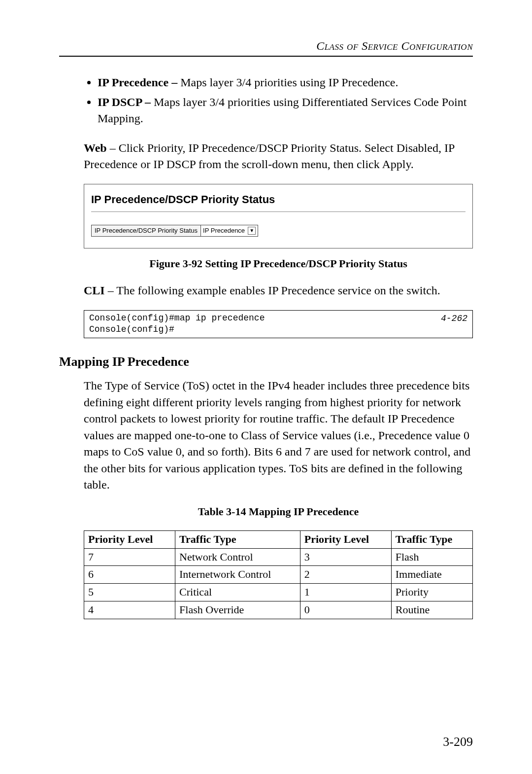  I want to click on cell: Network Control, so click(238, 557).